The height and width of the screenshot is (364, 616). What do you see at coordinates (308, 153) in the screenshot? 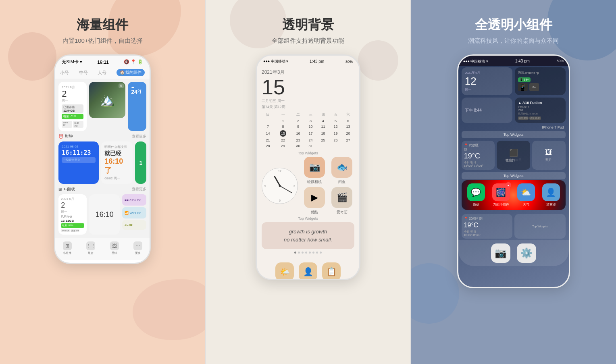
I see `top-widgets-label-2: Top Widgets` at bounding box center [308, 153].